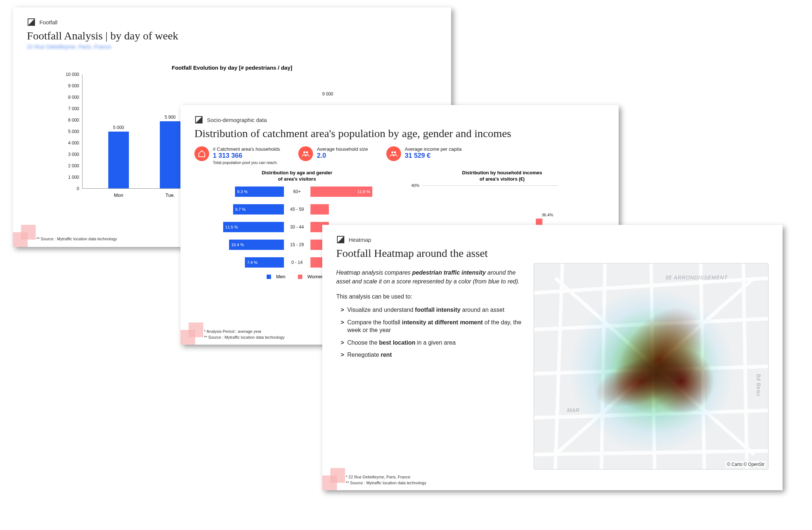  What do you see at coordinates (170, 155) in the screenshot?
I see `bar-tue: 5 900` at bounding box center [170, 155].